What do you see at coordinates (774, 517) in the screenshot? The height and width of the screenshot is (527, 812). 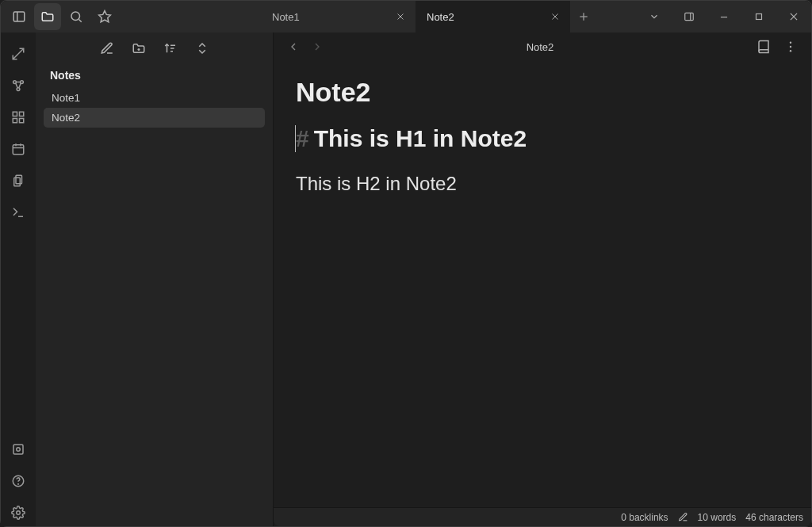 I see `status-chars: 46 characters` at bounding box center [774, 517].